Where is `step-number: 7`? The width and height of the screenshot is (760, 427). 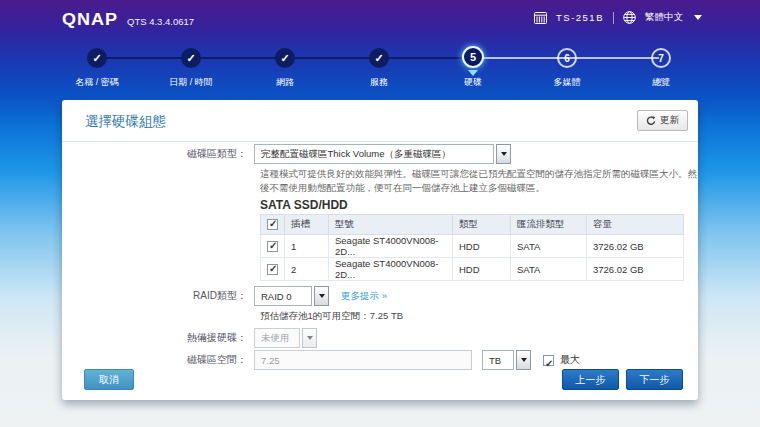
step-number: 7 is located at coordinates (661, 58).